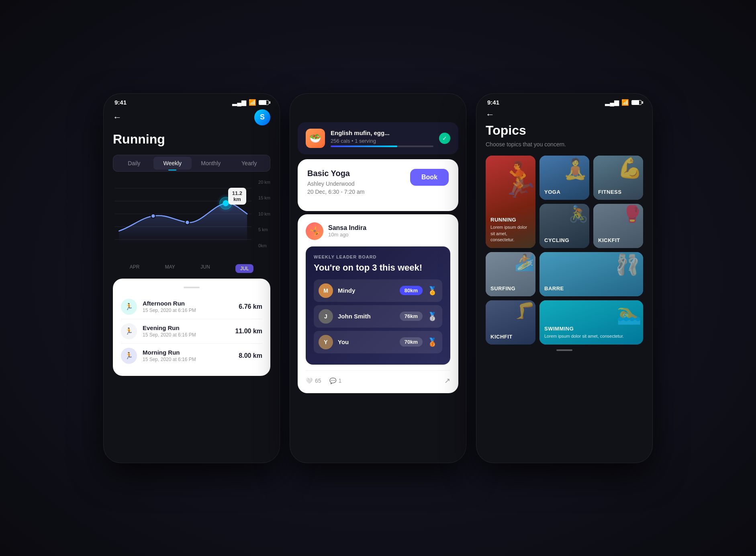  What do you see at coordinates (382, 146) in the screenshot?
I see `food-progress-bar` at bounding box center [382, 146].